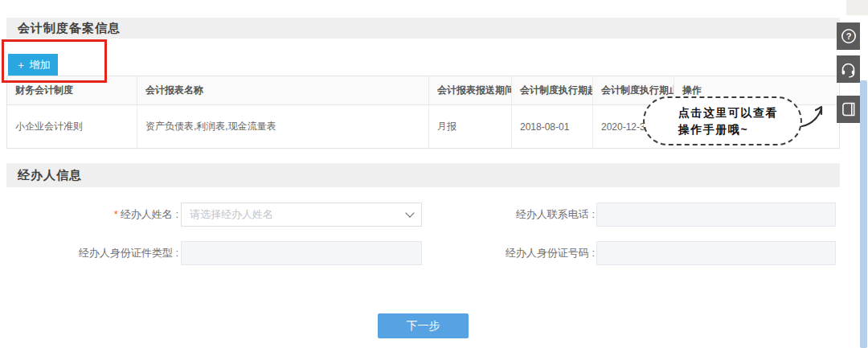 The height and width of the screenshot is (348, 868). I want to click on next-step-button: 下一步, so click(423, 326).